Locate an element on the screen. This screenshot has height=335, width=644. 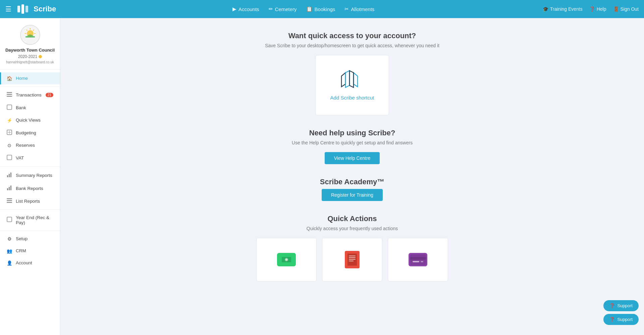
qa-card-money is located at coordinates (286, 260).